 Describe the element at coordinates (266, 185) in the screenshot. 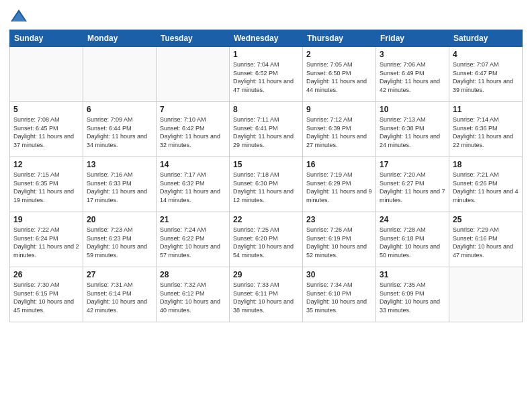

I see `week-row-2: 12Sunrise: 7:15 AM Sunset: 6:35 PM Dayli…` at that location.